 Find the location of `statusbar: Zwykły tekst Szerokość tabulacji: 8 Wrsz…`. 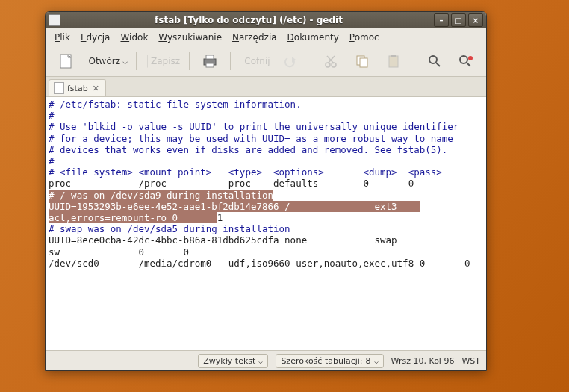

statusbar: Zwykły tekst Szerokość tabulacji: 8 Wrsz… is located at coordinates (266, 360).